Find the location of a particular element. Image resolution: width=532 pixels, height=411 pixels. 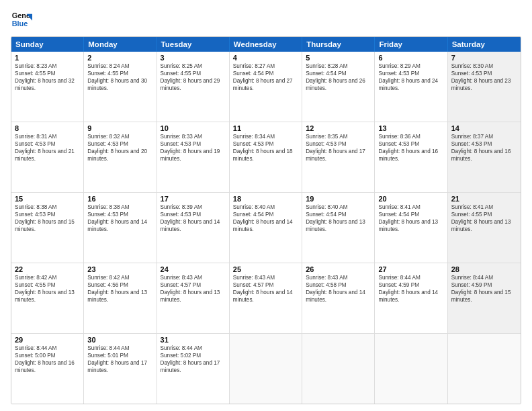

table-row: 29Sunrise: 8:44 AMSunset: 5:00 PMDayligh… is located at coordinates (48, 369).